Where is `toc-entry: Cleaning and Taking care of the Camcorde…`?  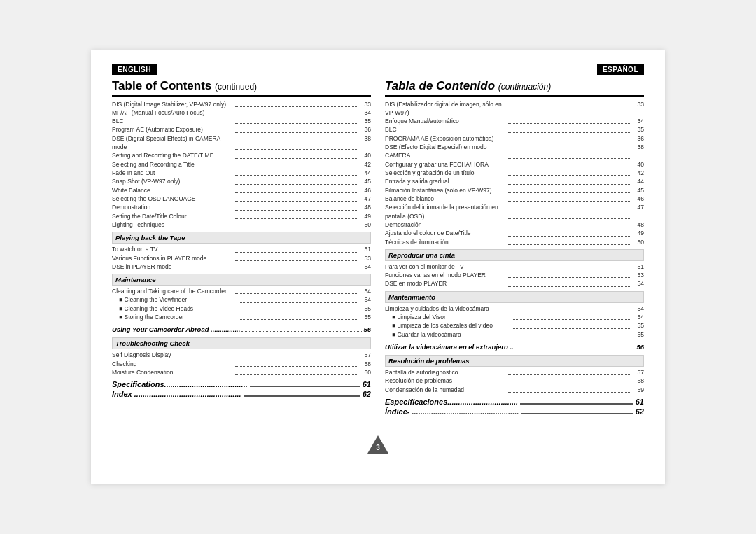 toc-entry: Cleaning and Taking care of the Camcorde… is located at coordinates (241, 291).